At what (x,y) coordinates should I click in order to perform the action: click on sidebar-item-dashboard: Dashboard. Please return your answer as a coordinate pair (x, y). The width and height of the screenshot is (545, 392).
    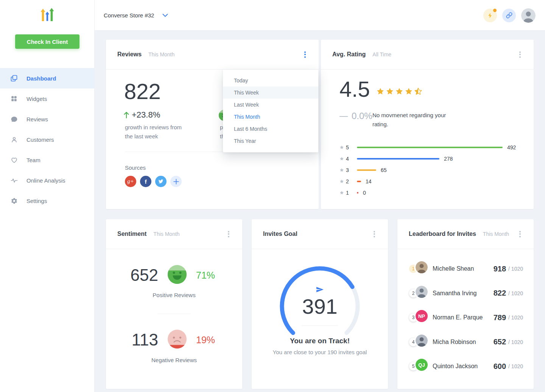
    Looking at the image, I should click on (47, 78).